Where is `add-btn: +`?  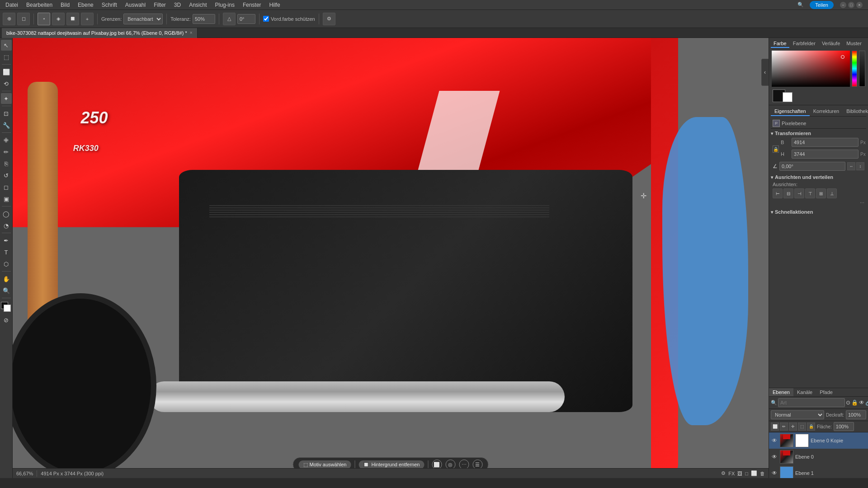 add-btn: + is located at coordinates (87, 19).